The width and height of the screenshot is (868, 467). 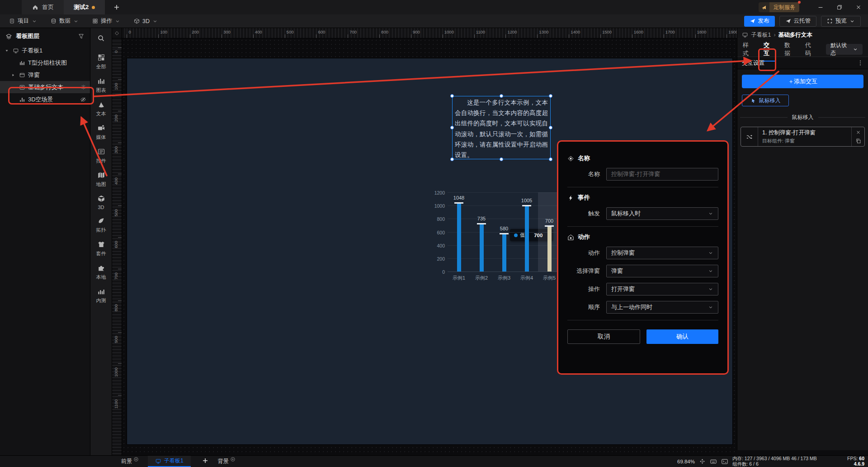 What do you see at coordinates (841, 21) in the screenshot?
I see `preview-label: 预览` at bounding box center [841, 21].